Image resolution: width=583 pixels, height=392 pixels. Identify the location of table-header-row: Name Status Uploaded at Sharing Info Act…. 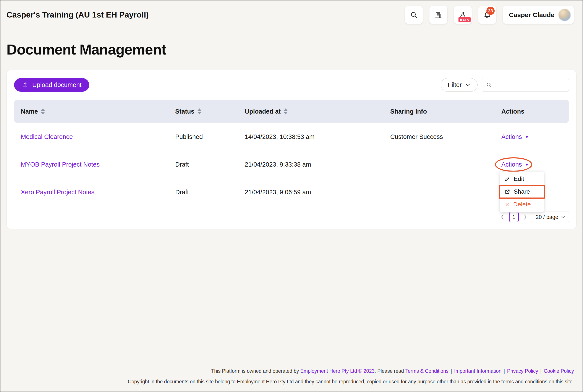
(292, 112).